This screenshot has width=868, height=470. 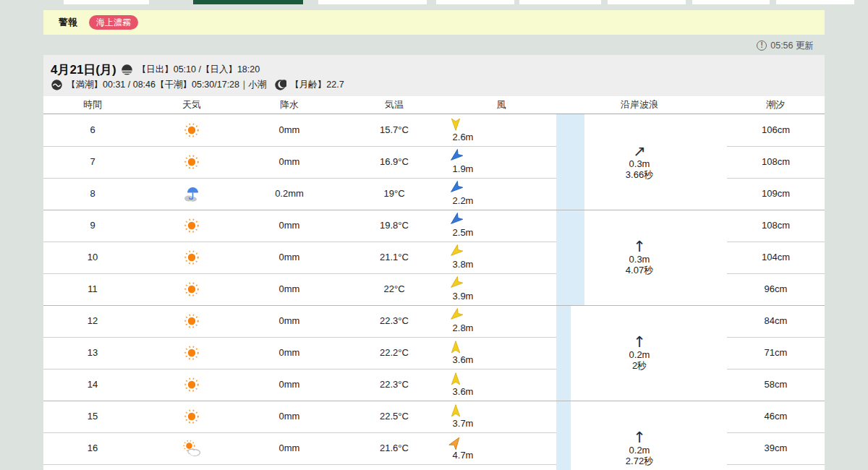 I want to click on table-header-row: 時間天気降水気温風沿岸波浪潮汐, so click(x=434, y=106).